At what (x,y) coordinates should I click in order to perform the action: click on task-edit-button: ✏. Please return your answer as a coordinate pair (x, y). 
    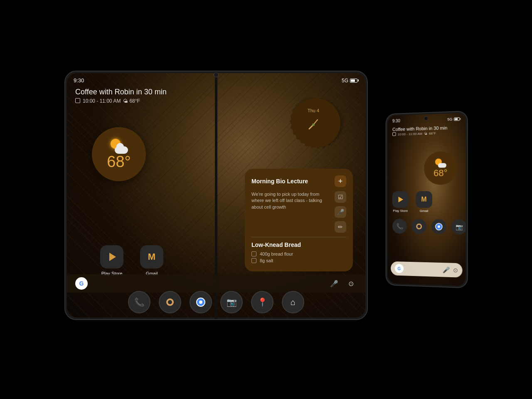
    Looking at the image, I should click on (340, 227).